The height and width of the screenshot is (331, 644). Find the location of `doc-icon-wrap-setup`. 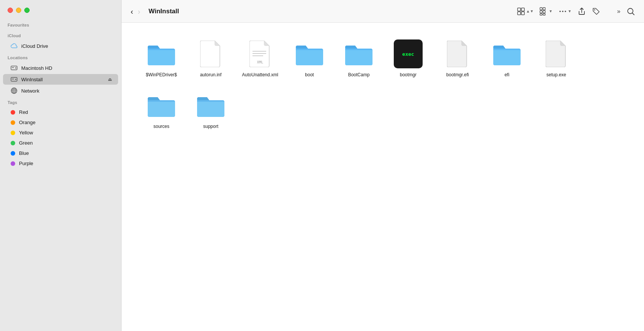

doc-icon-wrap-setup is located at coordinates (556, 54).